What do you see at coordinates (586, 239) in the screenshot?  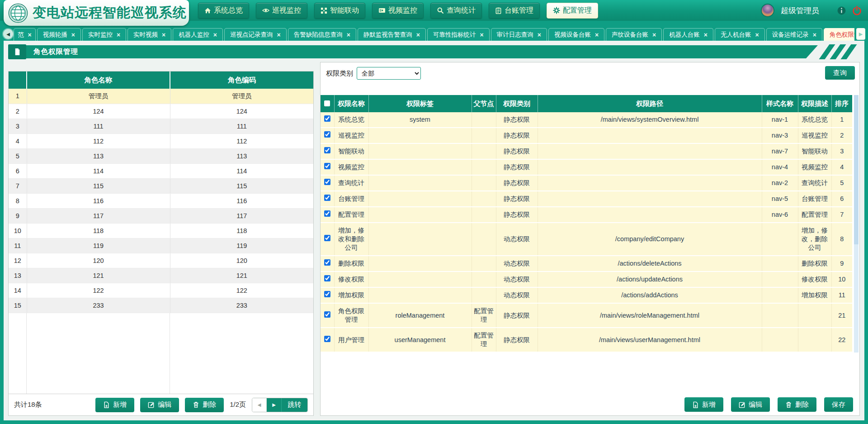 I see `perm-row: 增加，修改和删除公司动态权限/company/editCompany增加，修改，…` at bounding box center [586, 239].